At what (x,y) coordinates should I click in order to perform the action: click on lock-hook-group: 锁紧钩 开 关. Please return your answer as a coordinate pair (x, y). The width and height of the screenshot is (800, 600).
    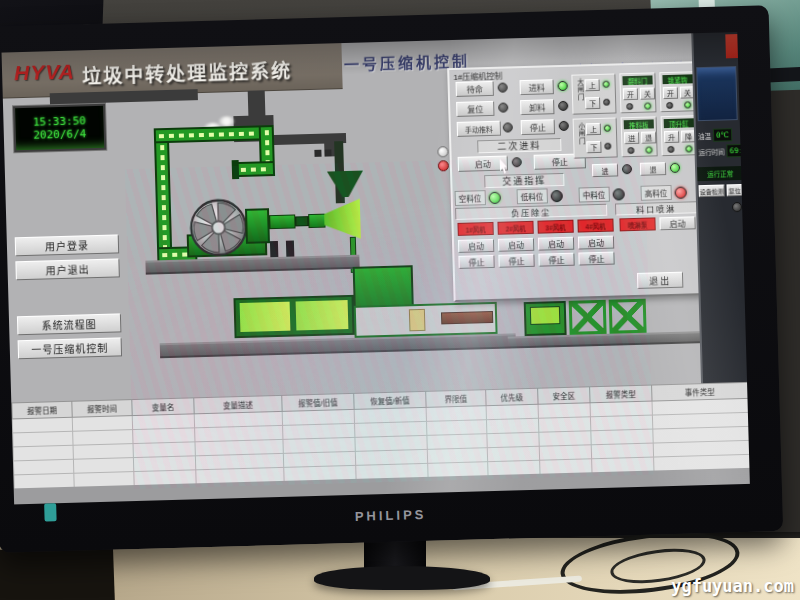
    Looking at the image, I should click on (678, 92).